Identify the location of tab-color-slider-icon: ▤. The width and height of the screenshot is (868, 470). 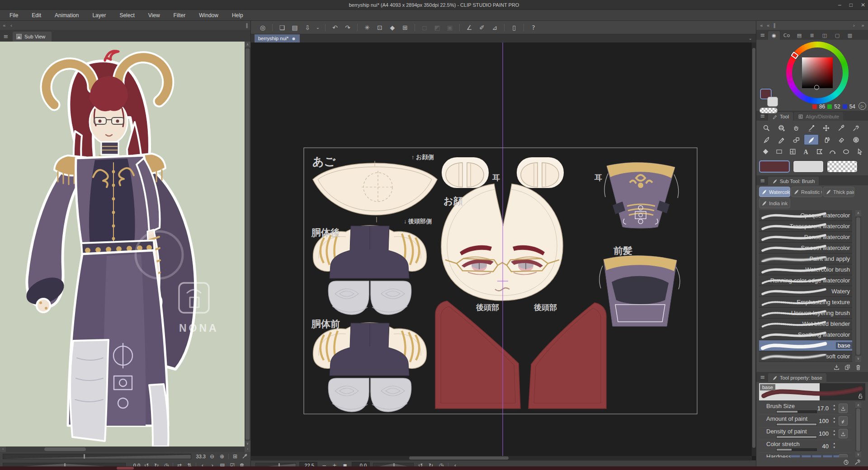
(799, 35).